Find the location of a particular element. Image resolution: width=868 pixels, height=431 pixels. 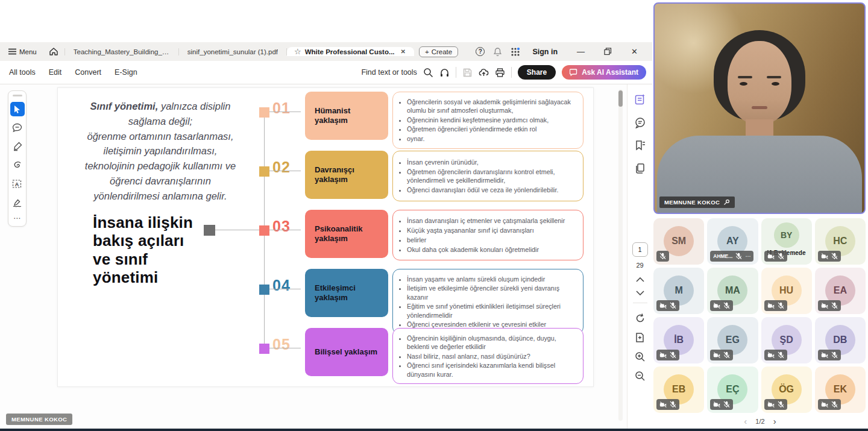

approach-number: 03 is located at coordinates (289, 227).